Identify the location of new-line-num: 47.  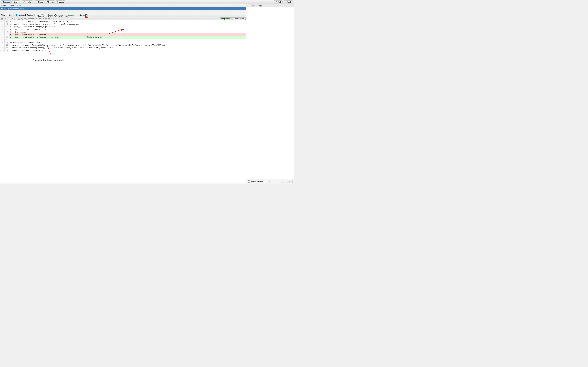
(7, 22).